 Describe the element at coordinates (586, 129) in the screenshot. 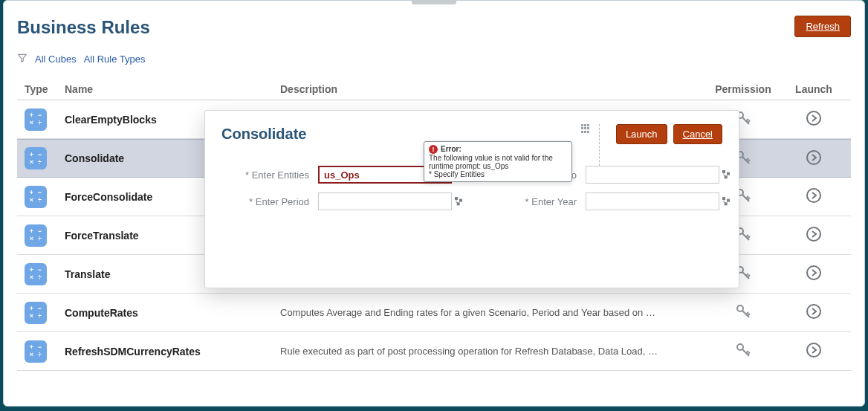

I see `dialog-drag-grip-icon` at that location.